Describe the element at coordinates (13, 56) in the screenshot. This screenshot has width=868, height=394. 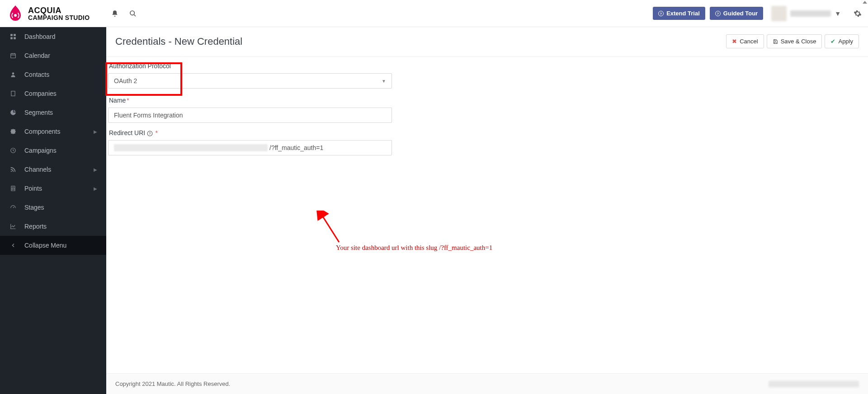
I see `calendar-icon` at that location.